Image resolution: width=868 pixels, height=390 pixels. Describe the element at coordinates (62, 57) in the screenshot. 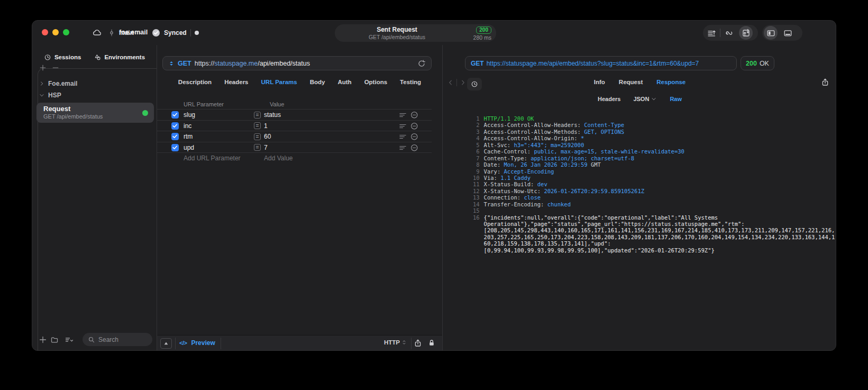

I see `sidebar-tab-sessions: Sessions` at that location.